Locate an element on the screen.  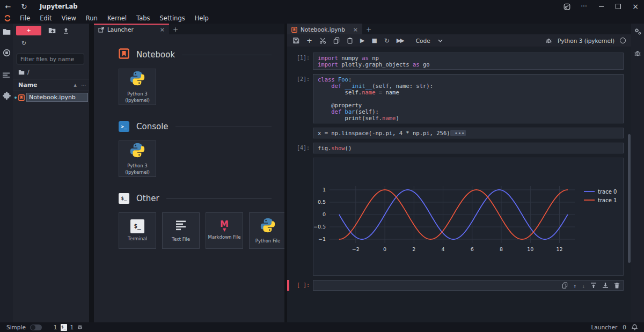
python-icon is located at coordinates (137, 151).